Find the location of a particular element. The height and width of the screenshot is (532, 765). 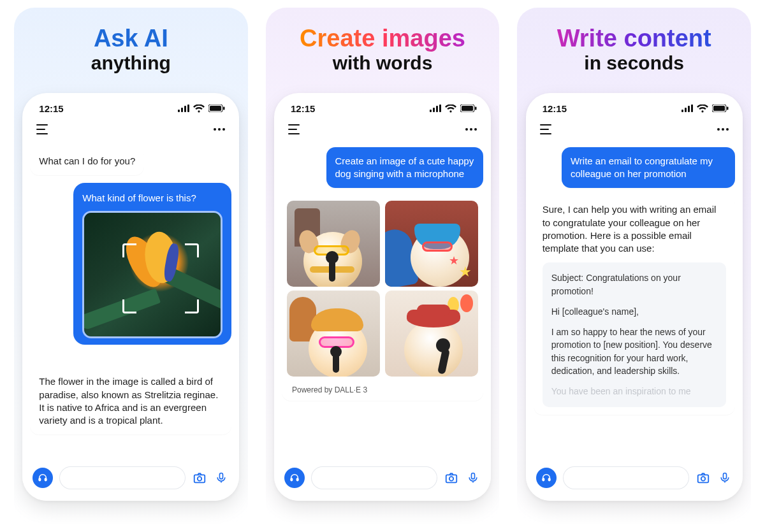

headline-big: Ask AI is located at coordinates (131, 39).